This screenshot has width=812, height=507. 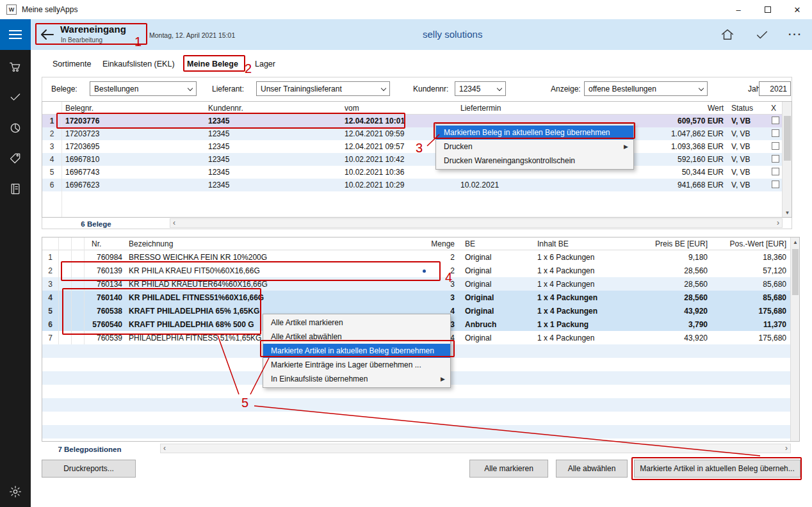 I want to click on beleg-row-6: 6 16967623 12345 10.02.2021 10:29 10.02.…, so click(x=417, y=185).